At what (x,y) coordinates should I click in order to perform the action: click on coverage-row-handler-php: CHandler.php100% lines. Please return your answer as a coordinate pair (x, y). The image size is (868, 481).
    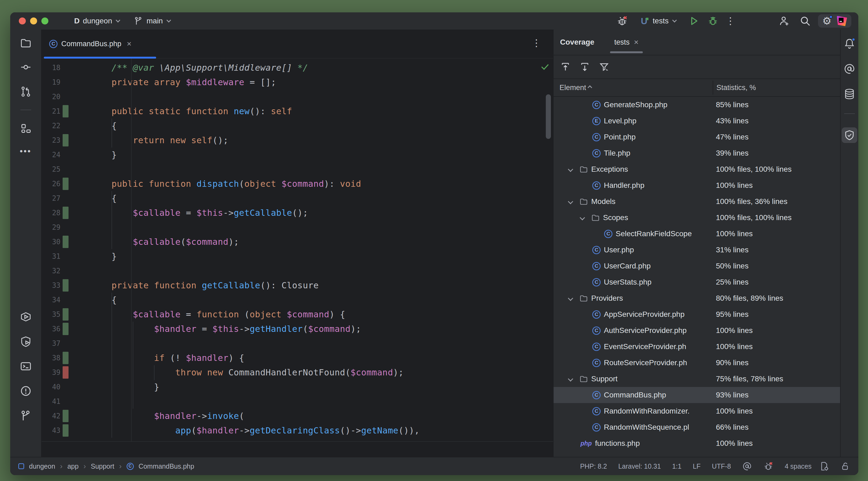
    Looking at the image, I should click on (697, 185).